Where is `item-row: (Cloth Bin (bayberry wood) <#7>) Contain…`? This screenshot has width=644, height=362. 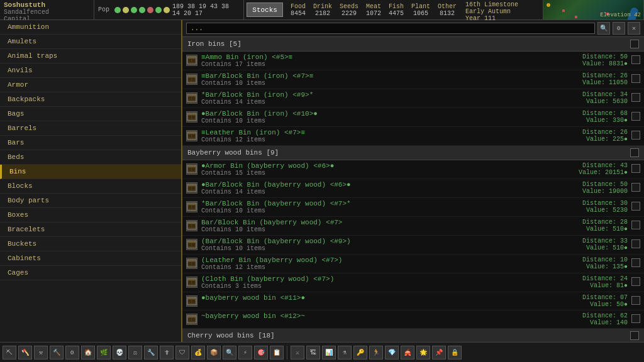 item-row: (Cloth Bin (bayberry wood) <#7>) Contain… is located at coordinates (413, 283).